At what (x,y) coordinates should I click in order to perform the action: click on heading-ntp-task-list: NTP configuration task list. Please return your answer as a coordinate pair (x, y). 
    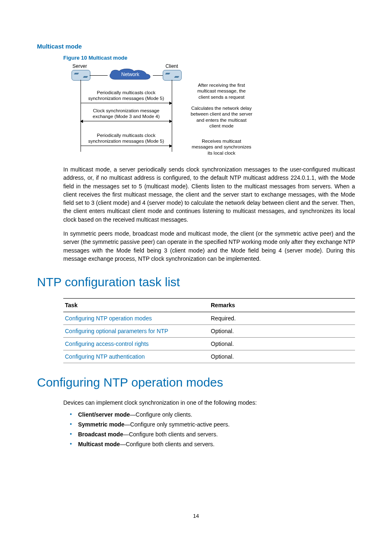
    Looking at the image, I should click on (196, 282).